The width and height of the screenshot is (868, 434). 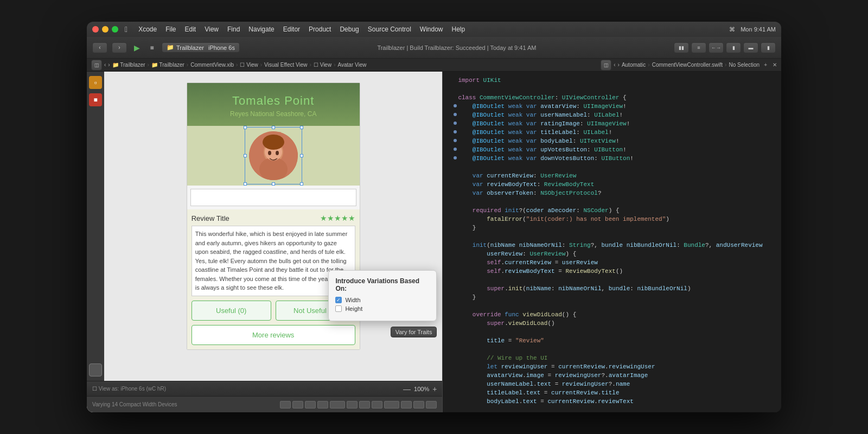 What do you see at coordinates (105, 29) in the screenshot?
I see `minimize-button` at bounding box center [105, 29].